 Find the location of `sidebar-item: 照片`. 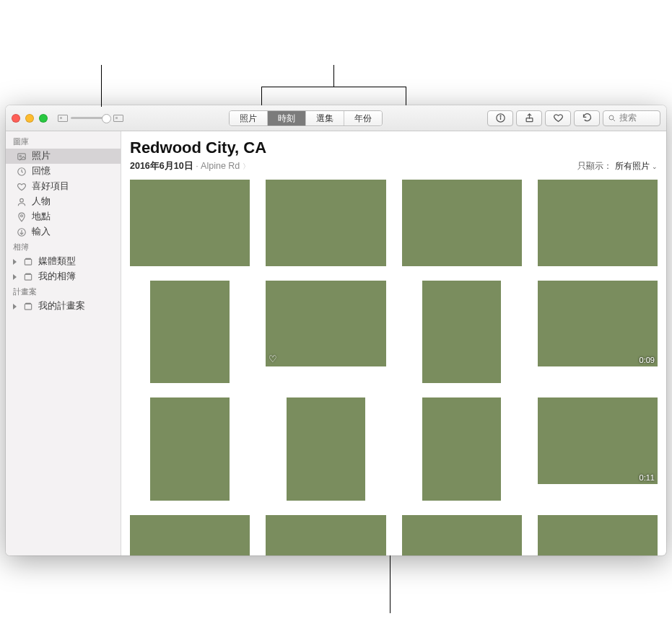

sidebar-item: 照片 is located at coordinates (64, 156).